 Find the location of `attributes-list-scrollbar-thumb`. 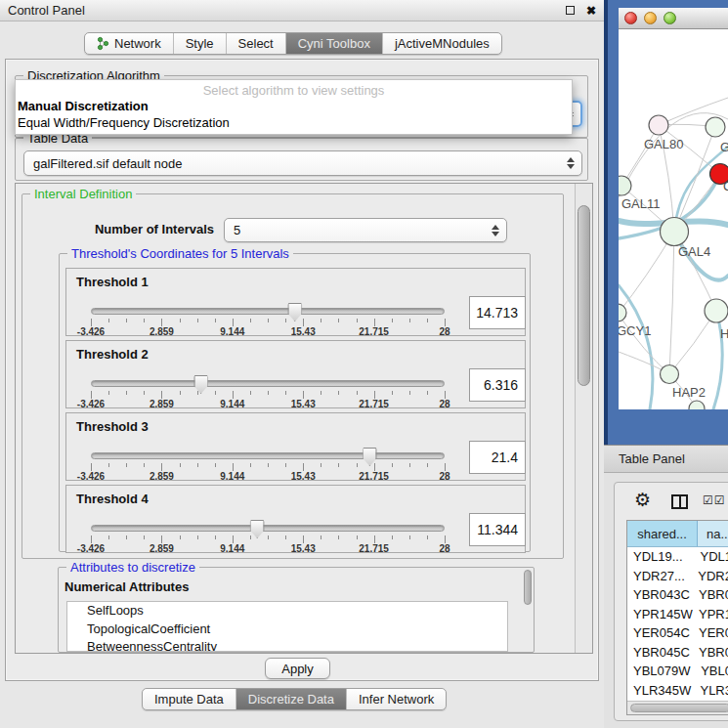

attributes-list-scrollbar-thumb is located at coordinates (528, 587).